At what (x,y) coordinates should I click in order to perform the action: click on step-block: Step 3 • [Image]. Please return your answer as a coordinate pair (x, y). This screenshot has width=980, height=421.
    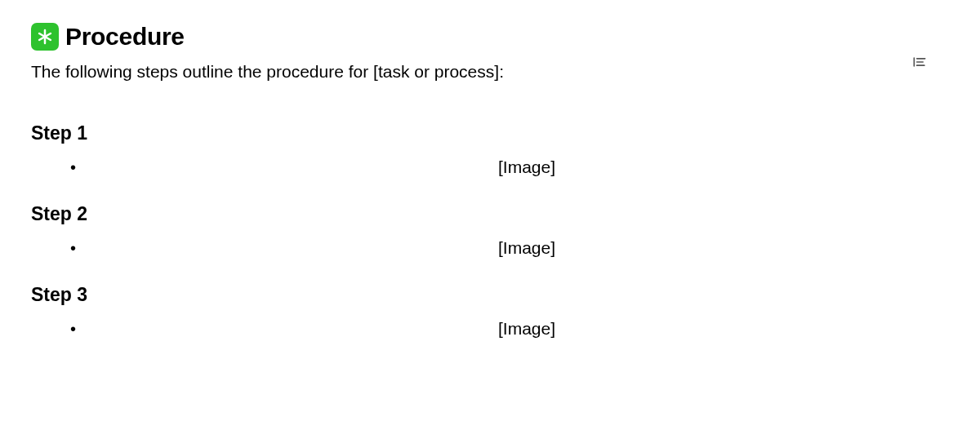
    Looking at the image, I should click on (490, 312).